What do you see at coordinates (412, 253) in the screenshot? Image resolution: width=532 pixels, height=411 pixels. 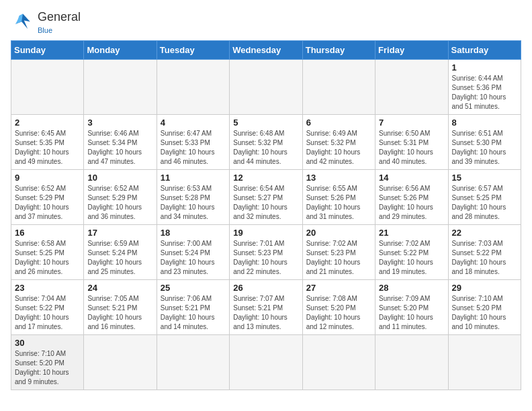 I see `calendar-cell: 21Sunrise: 7:02 AM Sunset: 5:22 PM Dayli…` at bounding box center [412, 253].